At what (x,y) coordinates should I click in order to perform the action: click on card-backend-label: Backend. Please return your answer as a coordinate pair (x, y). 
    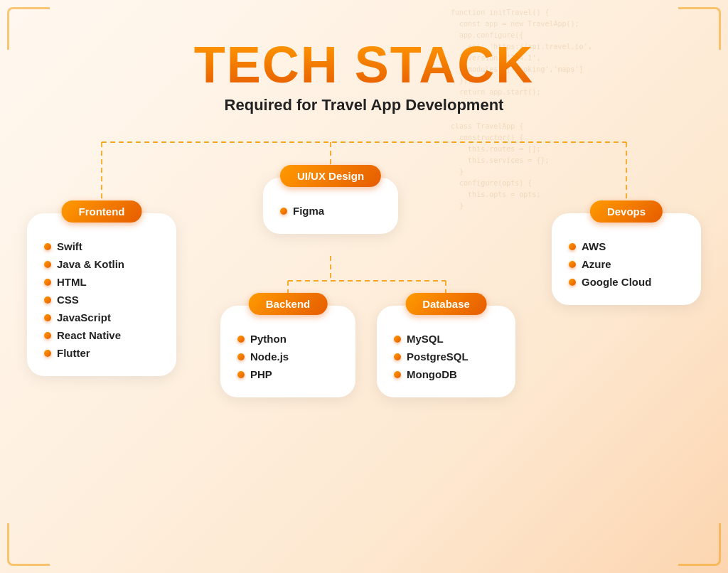
    Looking at the image, I should click on (289, 304).